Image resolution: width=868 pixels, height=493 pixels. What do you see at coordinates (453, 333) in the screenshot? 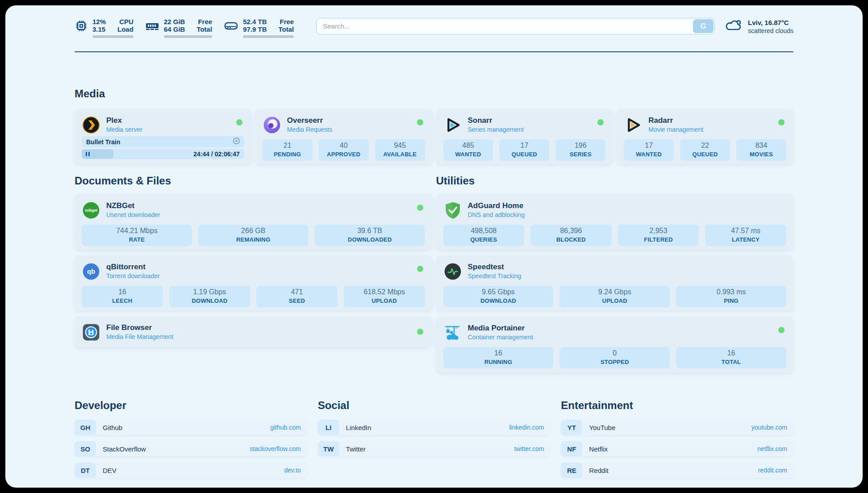
I see `portainer-icon` at bounding box center [453, 333].